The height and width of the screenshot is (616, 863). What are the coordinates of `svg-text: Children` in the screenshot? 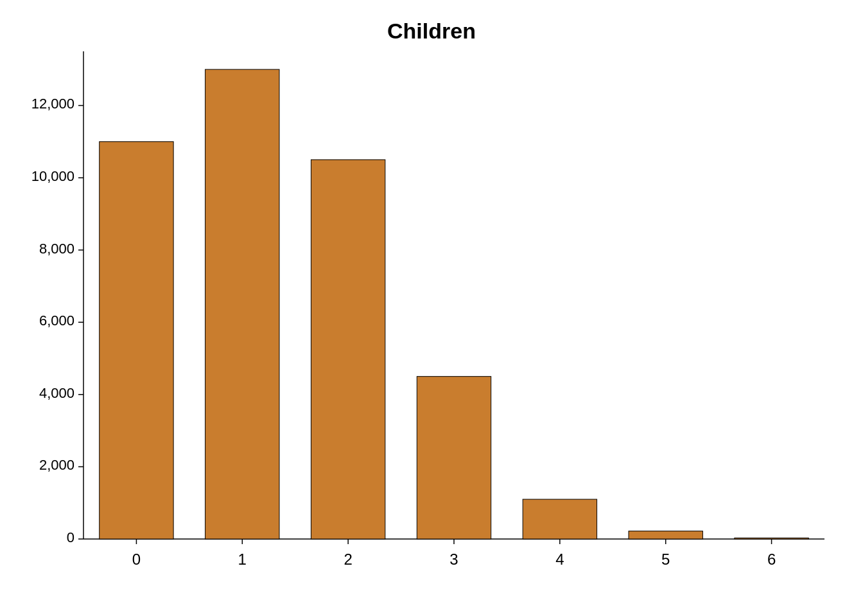 It's located at (432, 31).